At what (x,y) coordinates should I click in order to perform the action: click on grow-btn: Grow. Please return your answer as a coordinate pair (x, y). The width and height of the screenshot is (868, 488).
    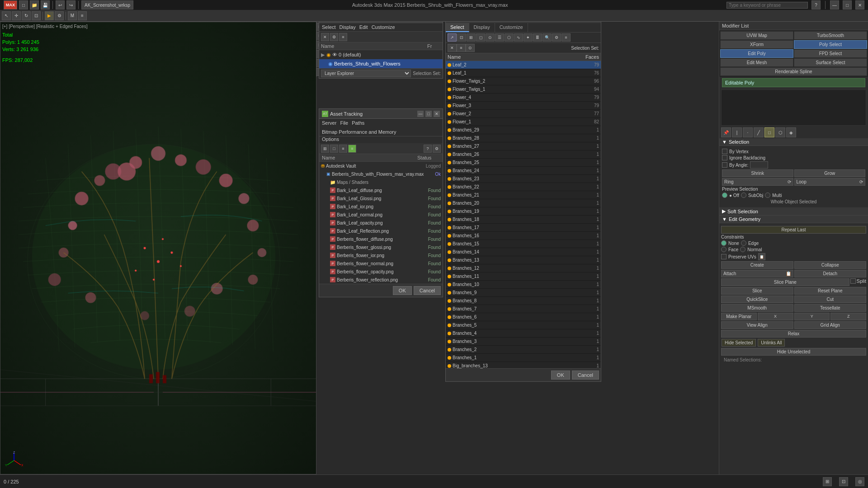
    Looking at the image, I should click on (830, 174).